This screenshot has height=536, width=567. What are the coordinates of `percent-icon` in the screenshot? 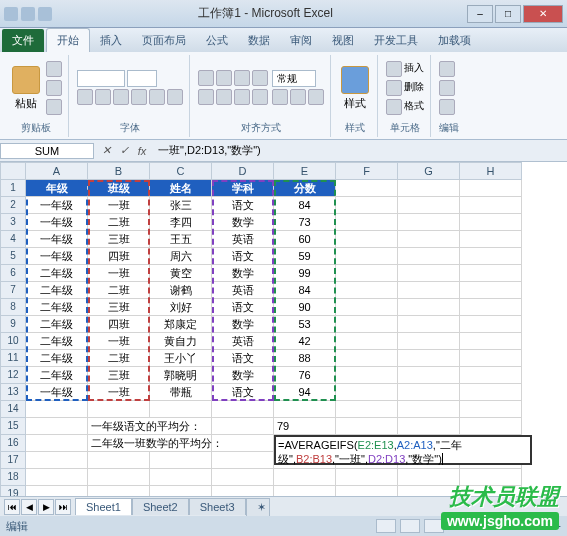 It's located at (298, 97).